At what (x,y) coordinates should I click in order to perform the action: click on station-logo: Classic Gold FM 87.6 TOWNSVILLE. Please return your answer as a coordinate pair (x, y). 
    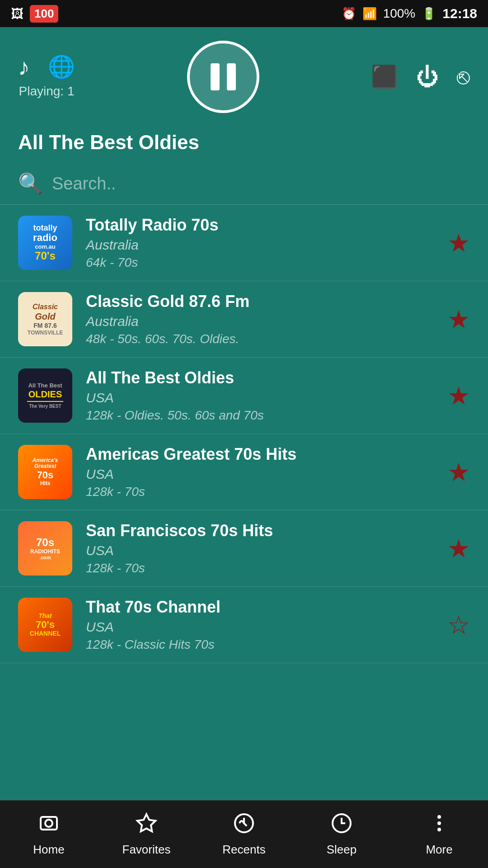
    Looking at the image, I should click on (45, 319).